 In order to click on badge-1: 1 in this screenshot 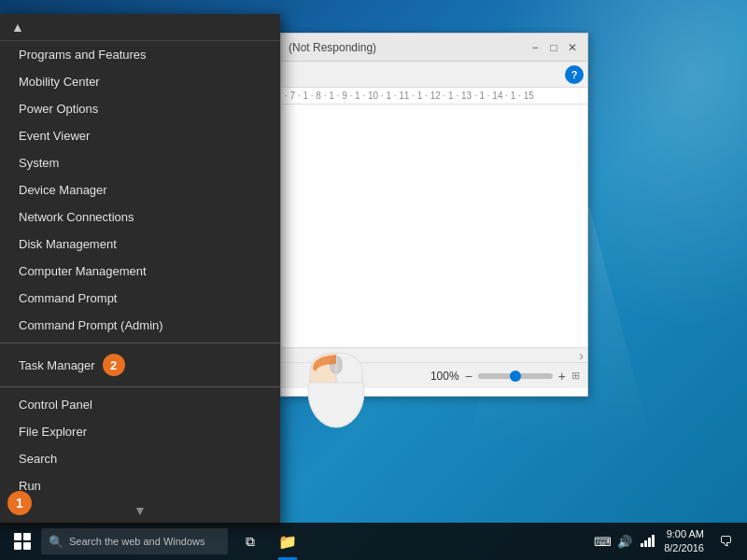, I will do `click(20, 503)`.